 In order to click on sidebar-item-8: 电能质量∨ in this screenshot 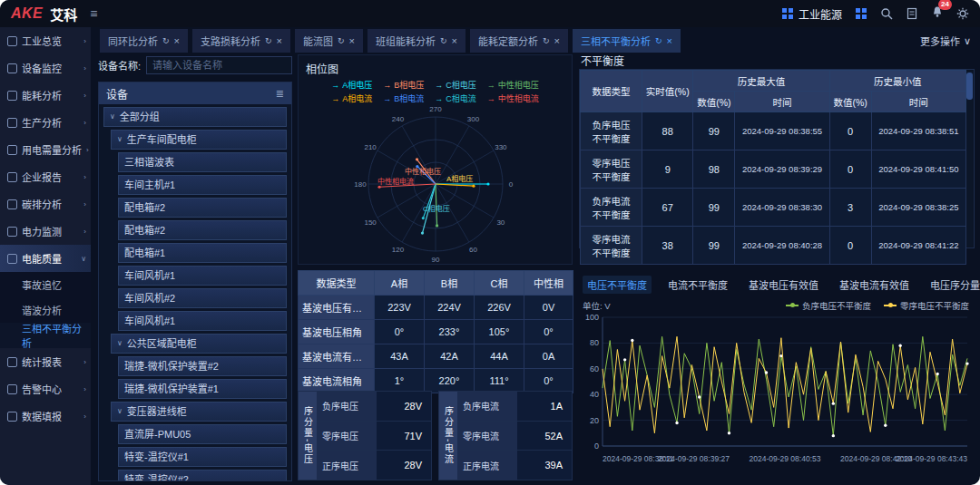, I will do `click(45, 258)`.